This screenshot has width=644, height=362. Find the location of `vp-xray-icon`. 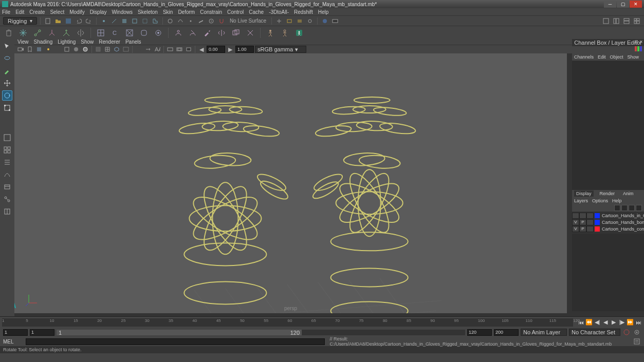

vp-xray-icon is located at coordinates (98, 49).